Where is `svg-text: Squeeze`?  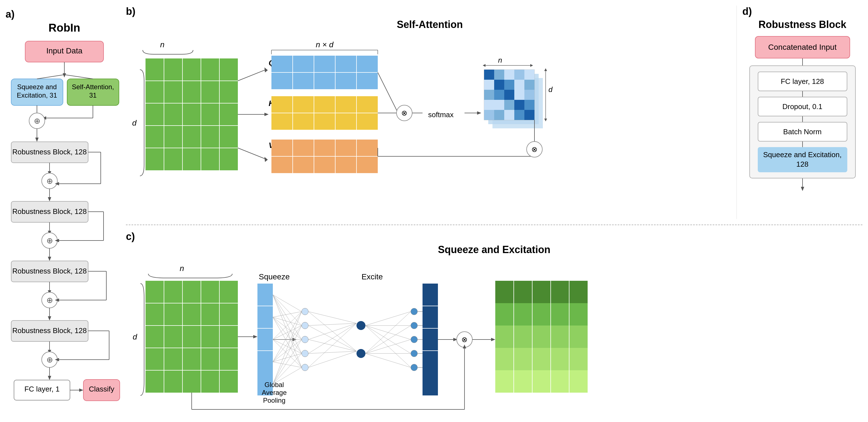
svg-text: Squeeze is located at coordinates (274, 277).